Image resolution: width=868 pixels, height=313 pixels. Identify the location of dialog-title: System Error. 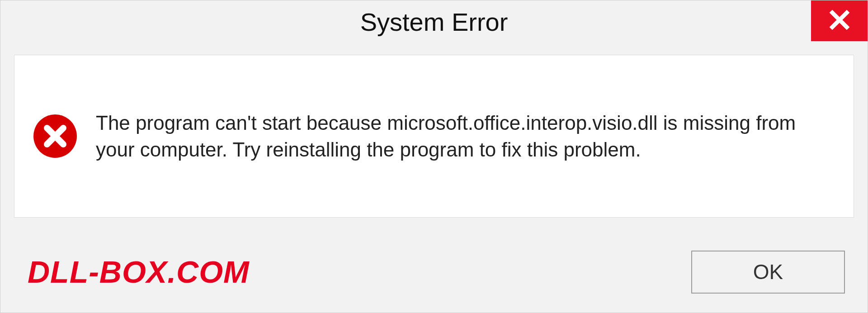
(434, 22).